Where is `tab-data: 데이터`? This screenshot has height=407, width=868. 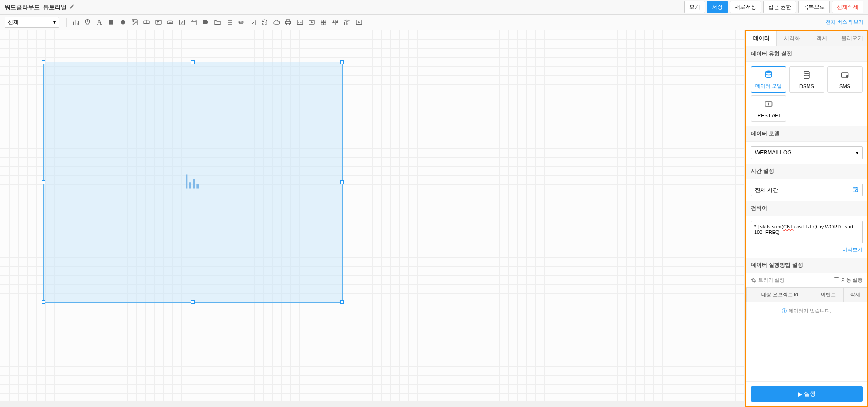 tab-data: 데이터 is located at coordinates (761, 39).